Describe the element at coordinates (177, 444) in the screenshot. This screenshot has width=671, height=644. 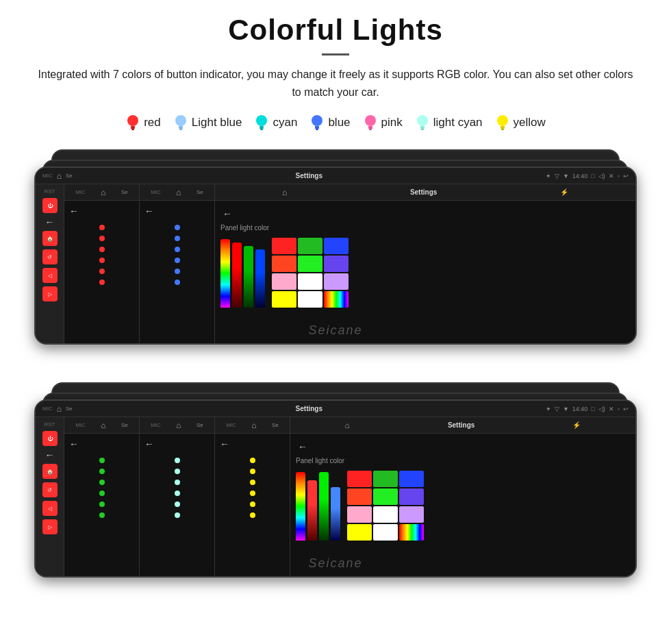
I see `back-b2: ←` at that location.